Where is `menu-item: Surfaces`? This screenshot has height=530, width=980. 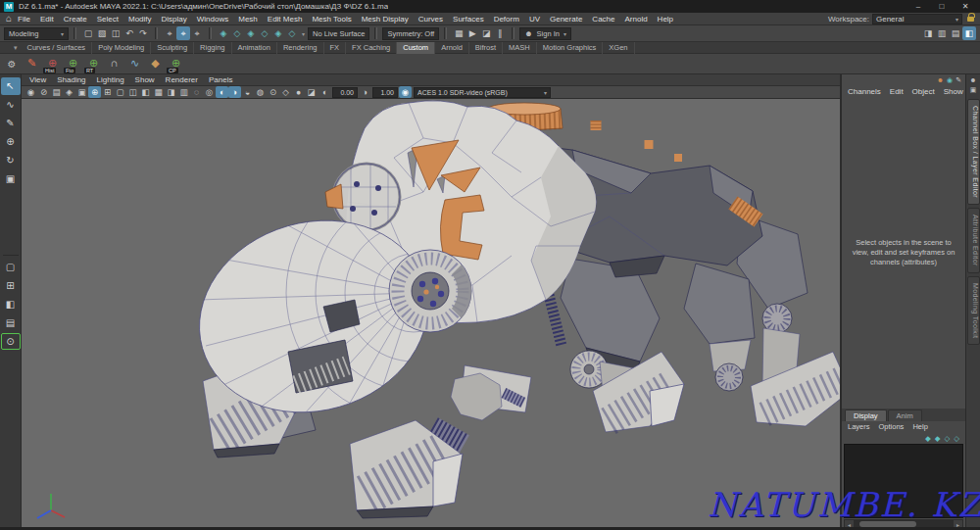 menu-item: Surfaces is located at coordinates (468, 20).